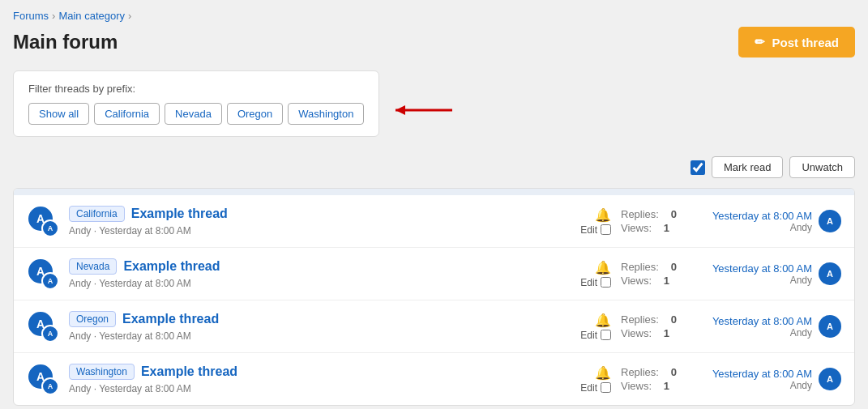 Image resolution: width=868 pixels, height=409 pixels. Describe the element at coordinates (806, 42) in the screenshot. I see `post-thread-label: Post thread` at that location.